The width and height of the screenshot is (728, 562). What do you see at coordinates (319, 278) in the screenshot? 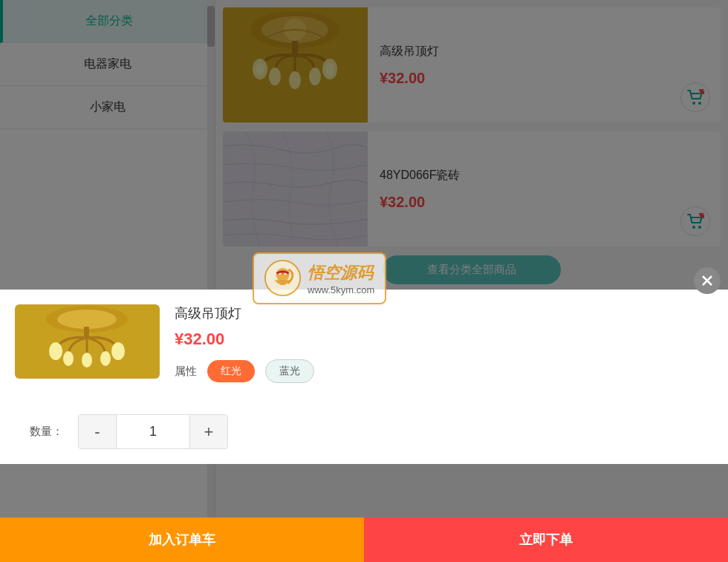
I see `watermark-box: 悟空源码 www.5kym.com` at bounding box center [319, 278].